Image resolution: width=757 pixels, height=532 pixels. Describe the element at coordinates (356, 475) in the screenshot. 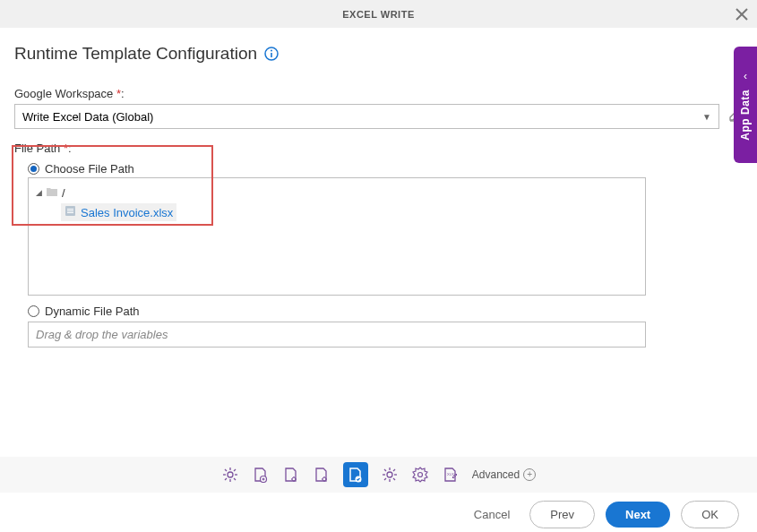

I see `page-check-icon-active` at that location.